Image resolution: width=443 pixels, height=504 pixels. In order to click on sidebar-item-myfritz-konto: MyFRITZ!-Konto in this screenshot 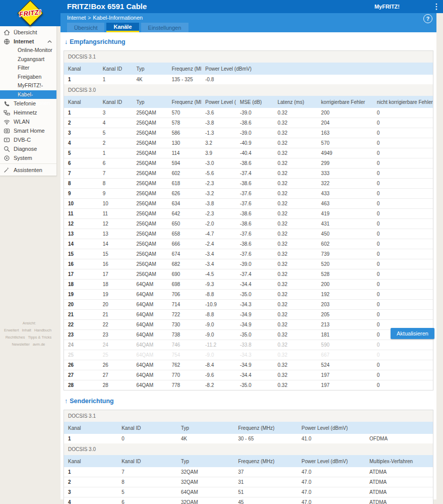, I will do `click(28, 86)`.